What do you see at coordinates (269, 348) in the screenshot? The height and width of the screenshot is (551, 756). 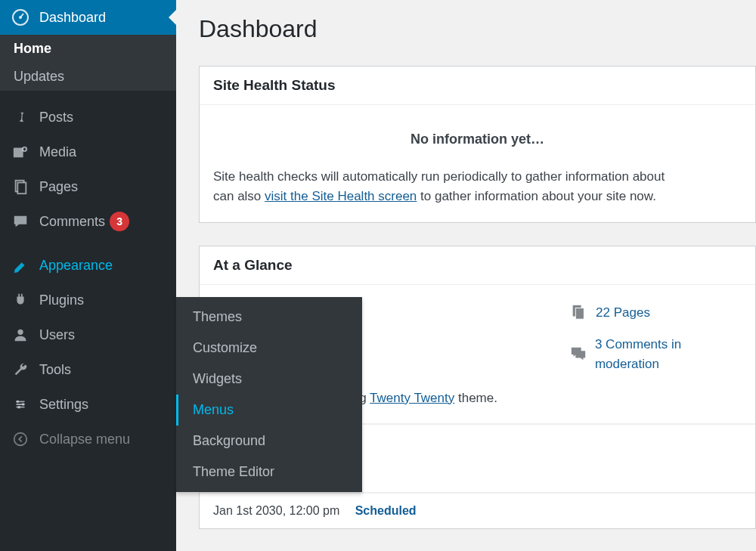 I see `submenu-item-customize: Customize` at bounding box center [269, 348].